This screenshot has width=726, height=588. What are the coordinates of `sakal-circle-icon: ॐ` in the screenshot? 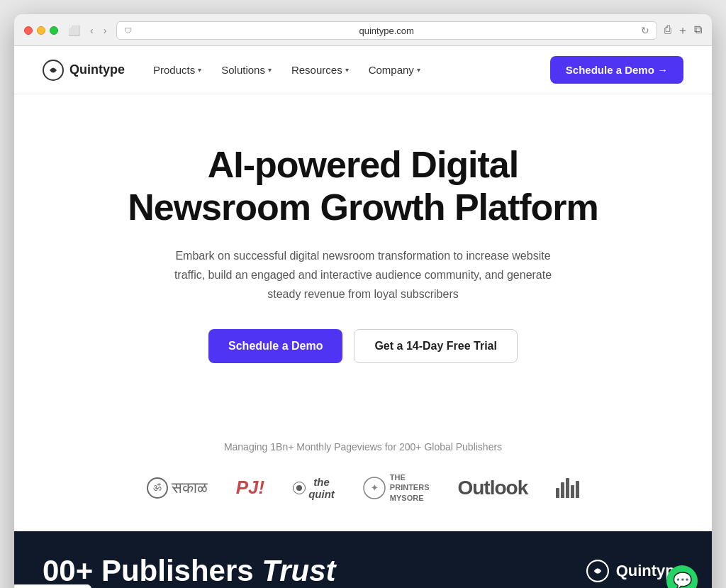 It's located at (157, 488).